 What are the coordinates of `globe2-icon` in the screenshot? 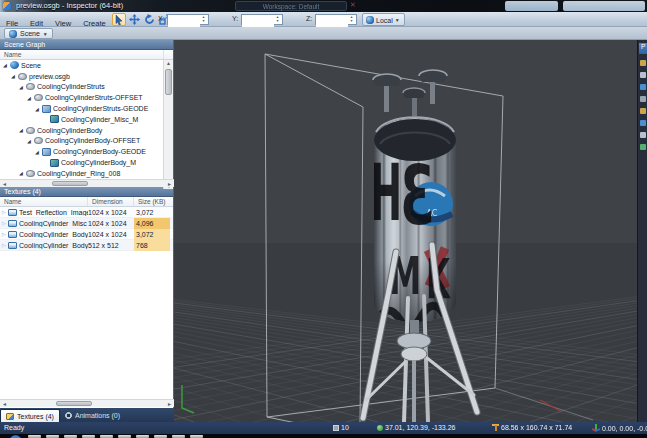 It's located at (14, 65).